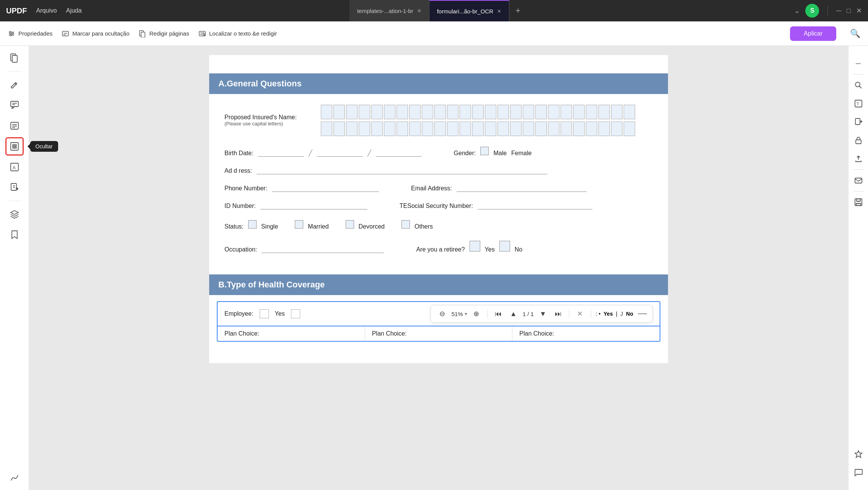 This screenshot has width=868, height=490. Describe the element at coordinates (340, 153) in the screenshot. I see `birth-date-day-input` at that location.